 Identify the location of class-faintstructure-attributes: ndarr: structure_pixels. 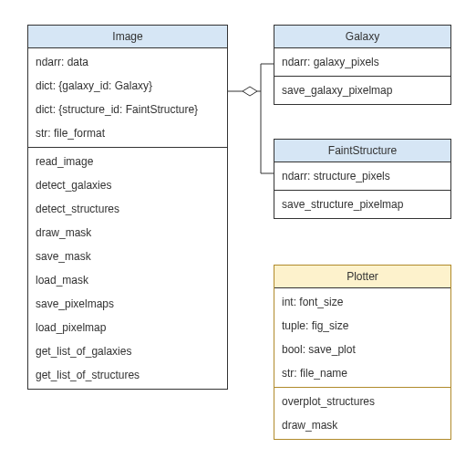
(363, 176).